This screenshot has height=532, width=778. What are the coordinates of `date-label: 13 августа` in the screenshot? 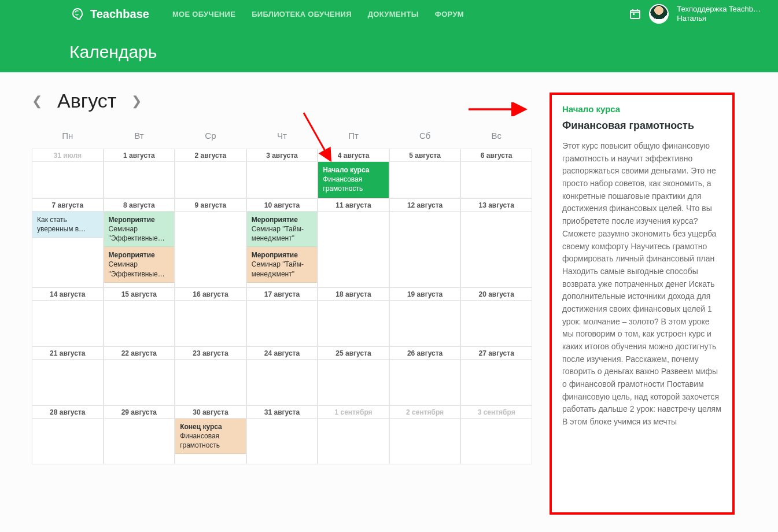 It's located at (496, 205).